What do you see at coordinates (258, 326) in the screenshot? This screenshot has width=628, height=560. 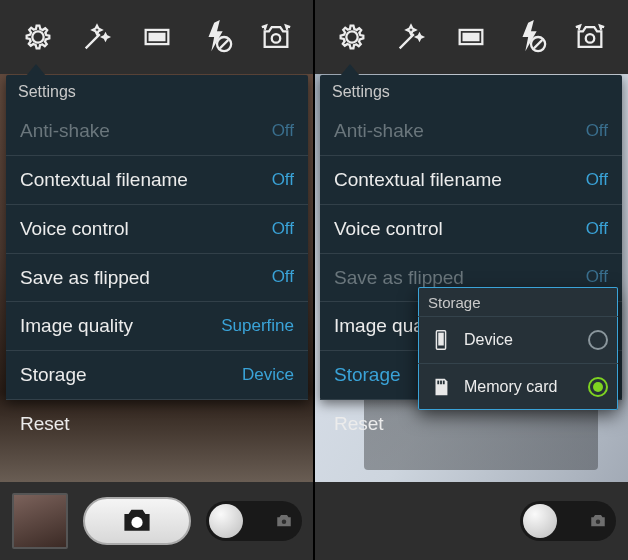 I see `settings-item-value: Superfine` at bounding box center [258, 326].